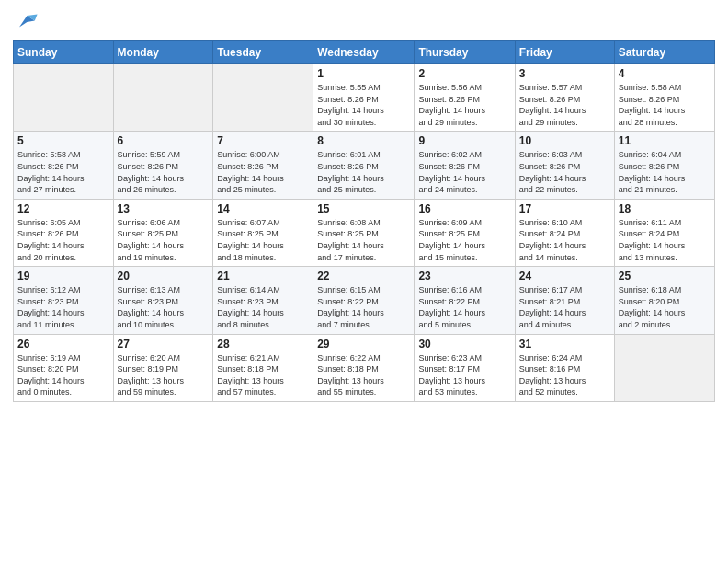 The image size is (728, 563). Describe the element at coordinates (665, 141) in the screenshot. I see `day-number: 11` at that location.